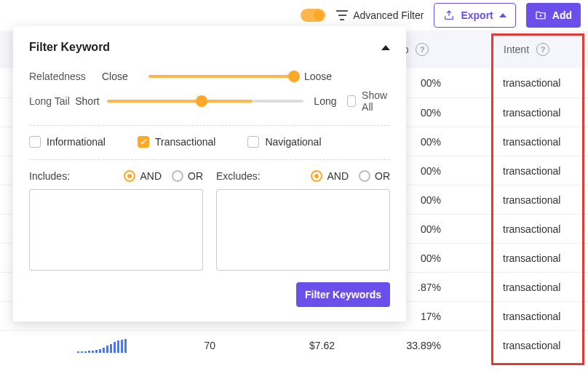 The width and height of the screenshot is (588, 387). What do you see at coordinates (313, 15) in the screenshot?
I see `advanced-filter-toggle` at bounding box center [313, 15].